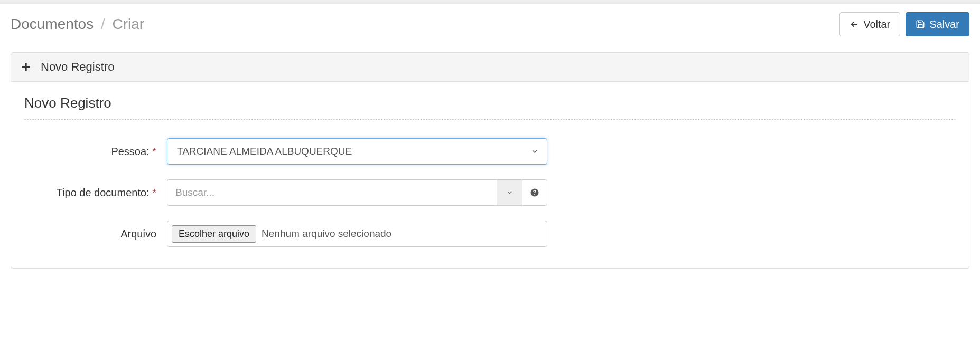  What do you see at coordinates (535, 193) in the screenshot?
I see `question-icon` at bounding box center [535, 193].